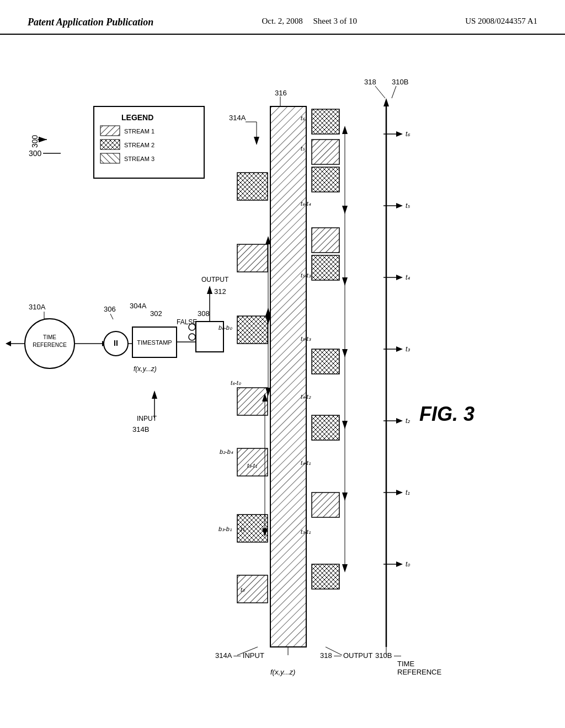 The image size is (565, 728). Describe the element at coordinates (408, 349) in the screenshot. I see `svg-text: t₃` at that location.